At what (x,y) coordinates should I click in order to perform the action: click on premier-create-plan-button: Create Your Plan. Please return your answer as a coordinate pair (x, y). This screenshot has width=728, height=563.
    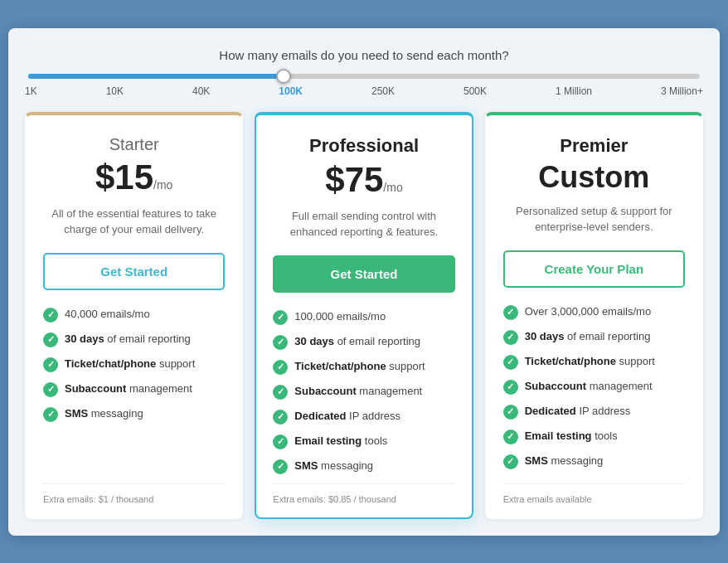
    Looking at the image, I should click on (594, 269).